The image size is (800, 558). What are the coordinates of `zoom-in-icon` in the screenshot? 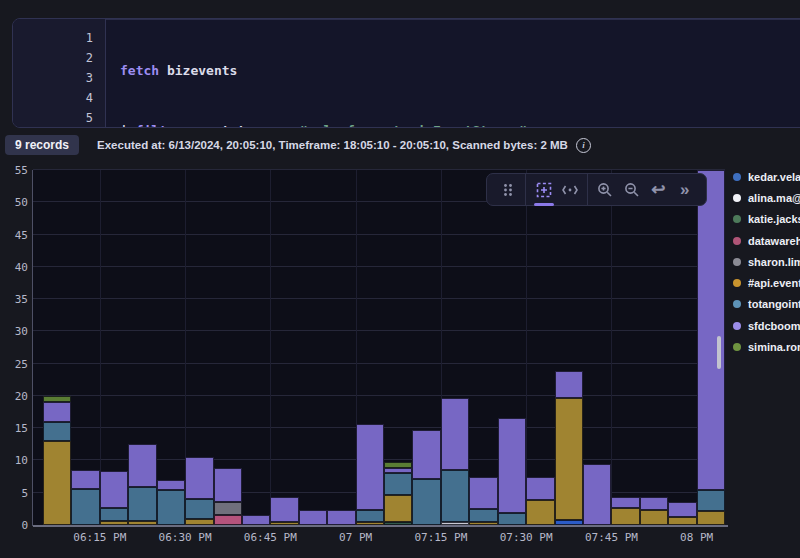 It's located at (605, 190).